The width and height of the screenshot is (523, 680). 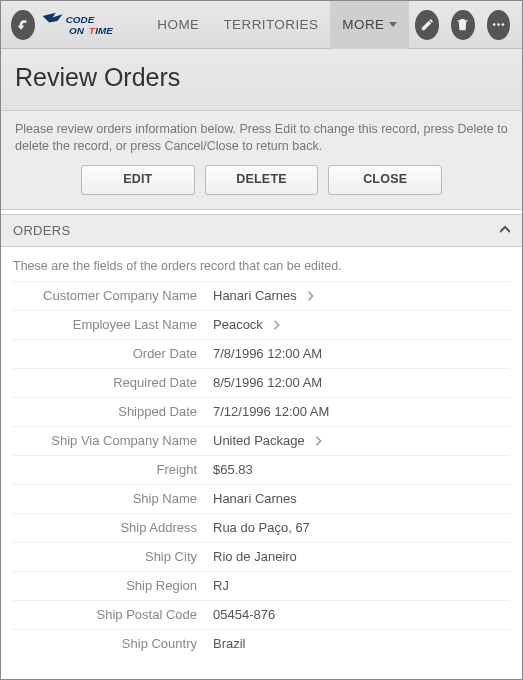 I want to click on page-title: Review Orders, so click(x=262, y=78).